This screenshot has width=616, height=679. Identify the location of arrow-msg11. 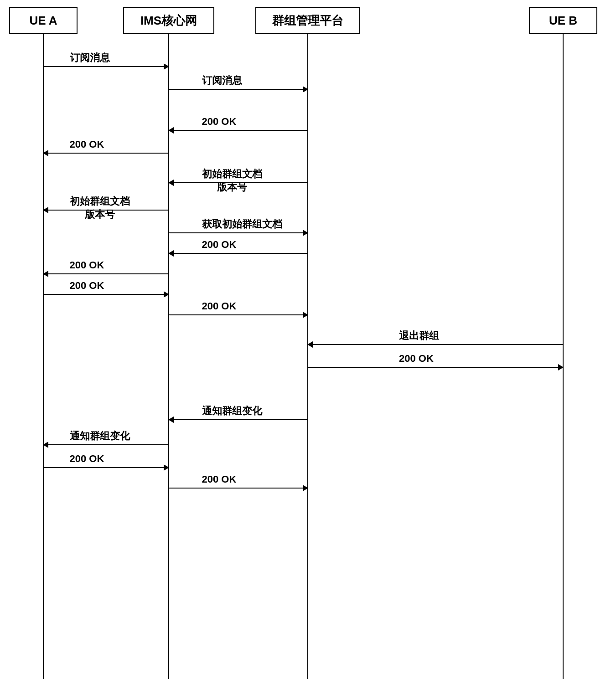
(238, 315).